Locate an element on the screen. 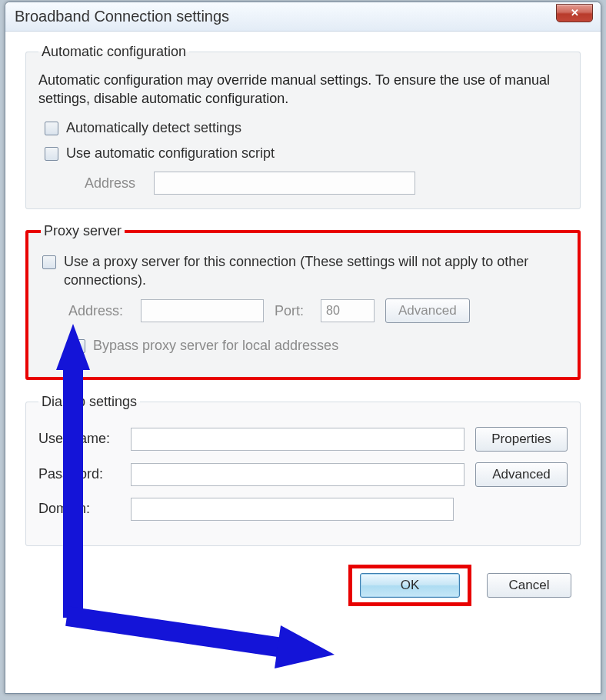 This screenshot has height=700, width=606. auto-config-legend: Automatic configuration is located at coordinates (114, 52).